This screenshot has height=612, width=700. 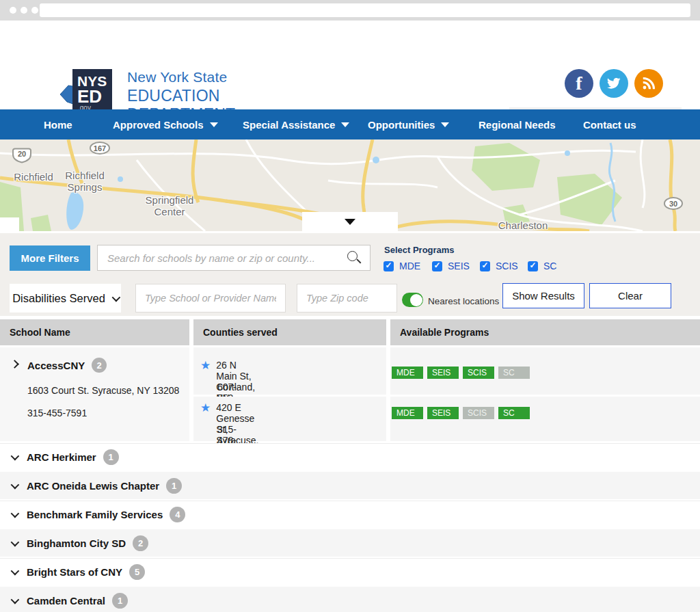 I want to click on school-name: AccessCNY, so click(x=56, y=365).